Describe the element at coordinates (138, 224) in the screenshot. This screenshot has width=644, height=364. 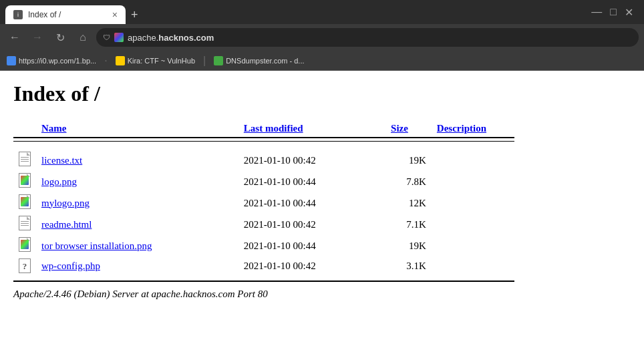
I see `file-name-cell: readme.html` at that location.